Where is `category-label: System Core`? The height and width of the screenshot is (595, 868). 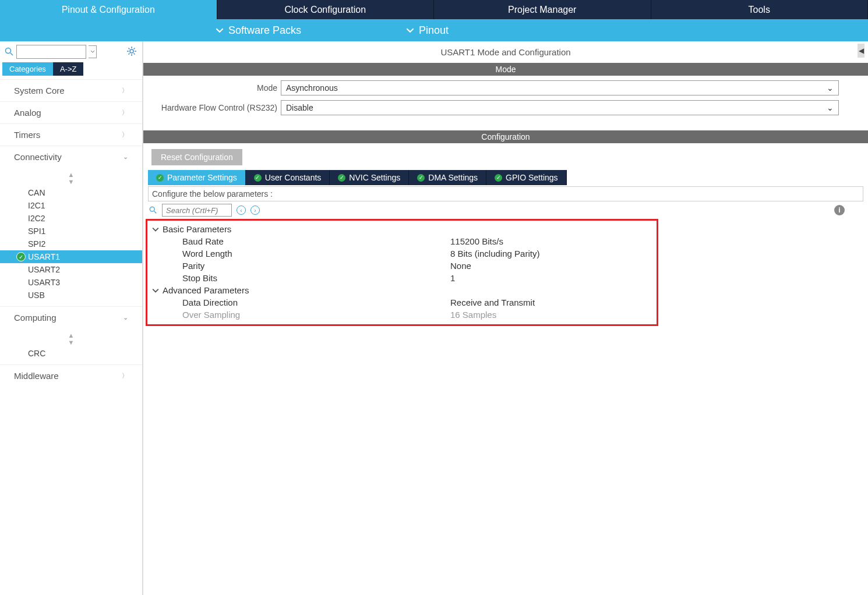
category-label: System Core is located at coordinates (40, 91).